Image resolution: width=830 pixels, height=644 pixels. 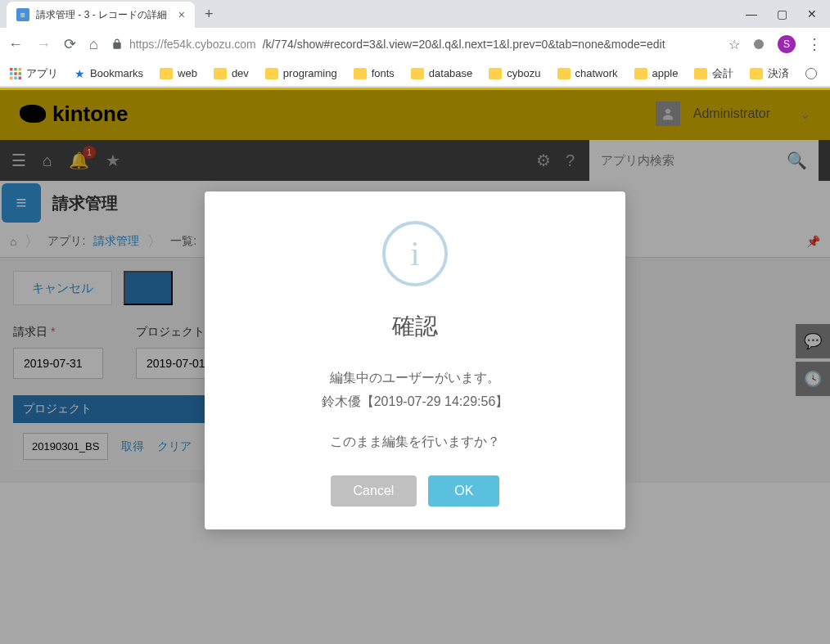 I want to click on browser-tab: ≡ 請求管理 - 3 - レコードの詳細 ×, so click(x=101, y=15).